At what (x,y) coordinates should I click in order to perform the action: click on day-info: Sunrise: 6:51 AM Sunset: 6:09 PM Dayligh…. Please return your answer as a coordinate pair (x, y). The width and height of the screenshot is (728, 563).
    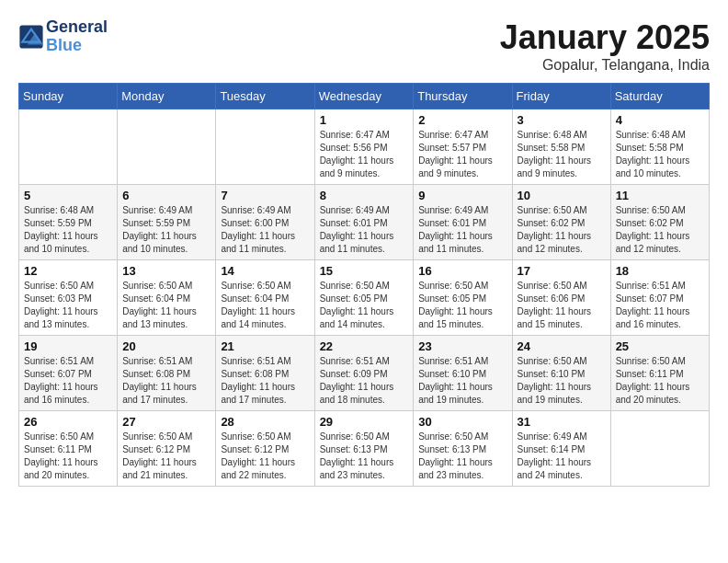
    Looking at the image, I should click on (364, 381).